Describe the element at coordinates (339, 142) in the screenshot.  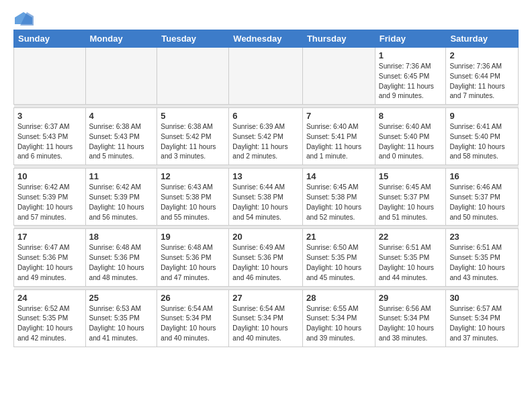
I see `day-info: Sunrise: 6:40 AMSunset: 5:41 PMDaylight:…` at that location.